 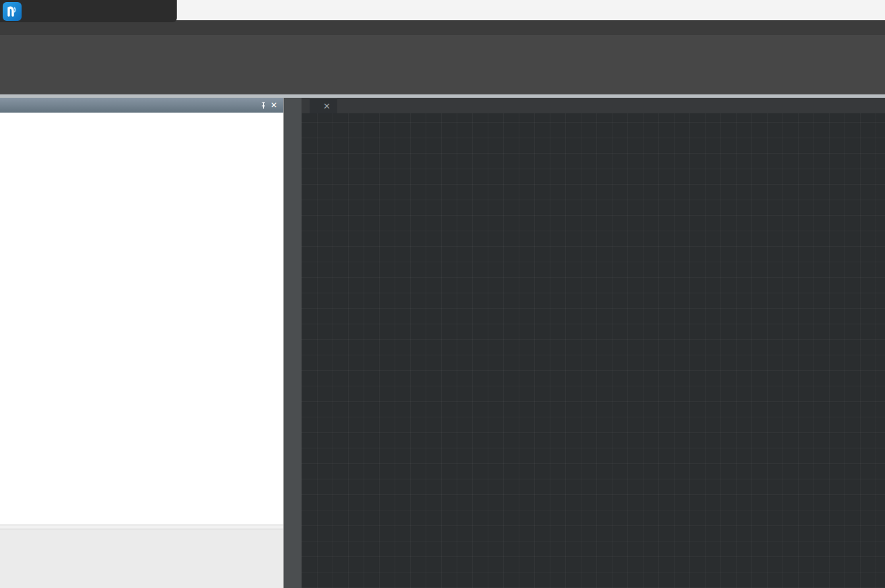 I want to click on ribbon-tab-bar, so click(x=442, y=28).